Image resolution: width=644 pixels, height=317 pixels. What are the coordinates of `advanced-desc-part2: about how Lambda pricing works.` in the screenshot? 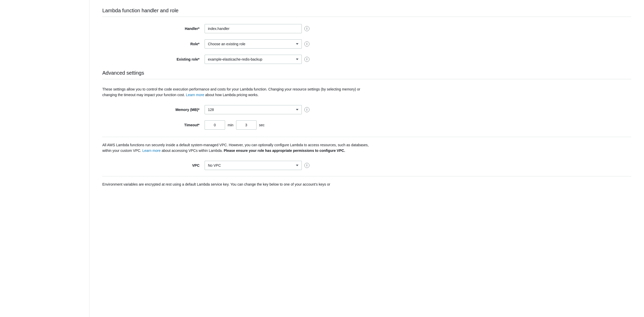 It's located at (232, 95).